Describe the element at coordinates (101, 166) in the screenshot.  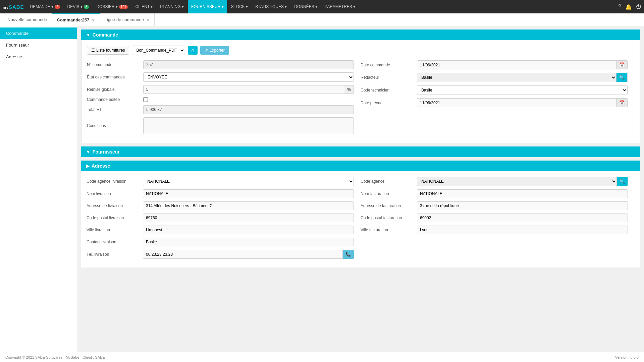
I see `adresse-section-title: Adresse` at that location.